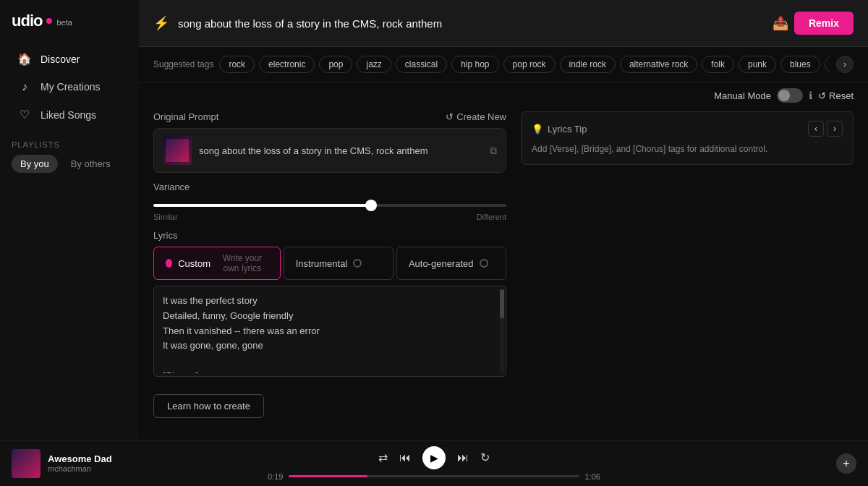 This screenshot has width=868, height=486. Describe the element at coordinates (742, 95) in the screenshot. I see `manual-mode-label: Manual Mode` at that location.